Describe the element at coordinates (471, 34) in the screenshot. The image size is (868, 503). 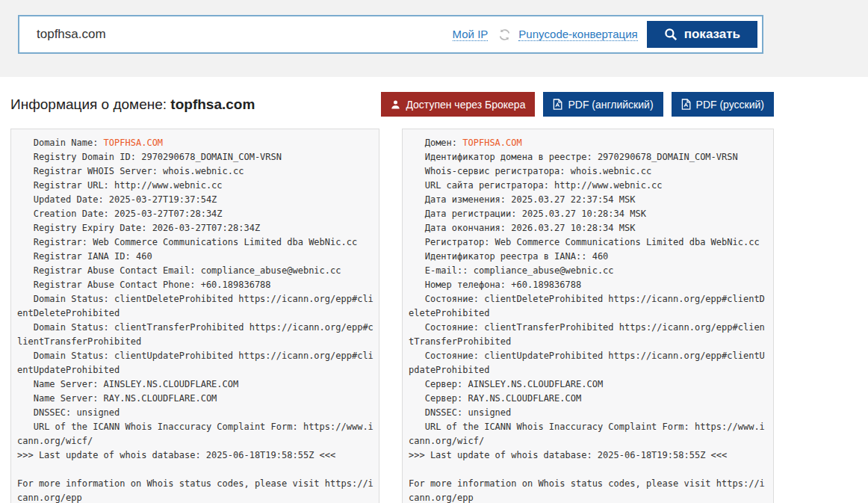
I see `my-ip-link: Мой IP` at that location.